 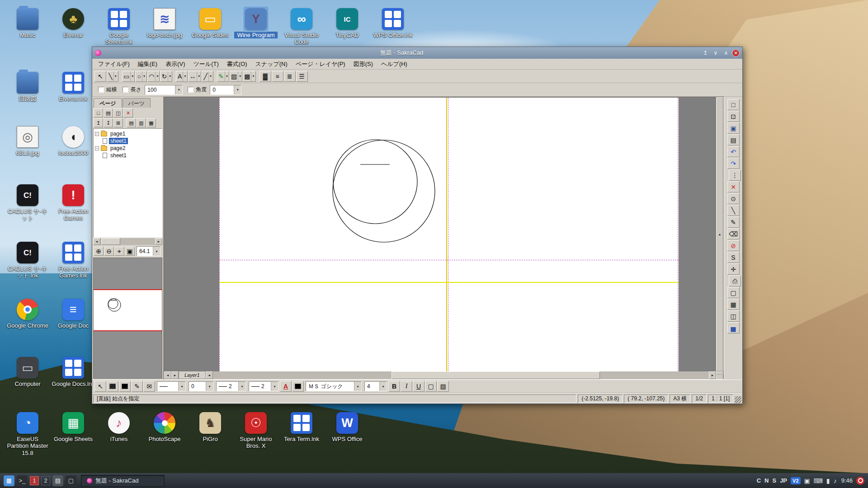 I want to click on angle-combo: 0 ▾, so click(x=226, y=90).